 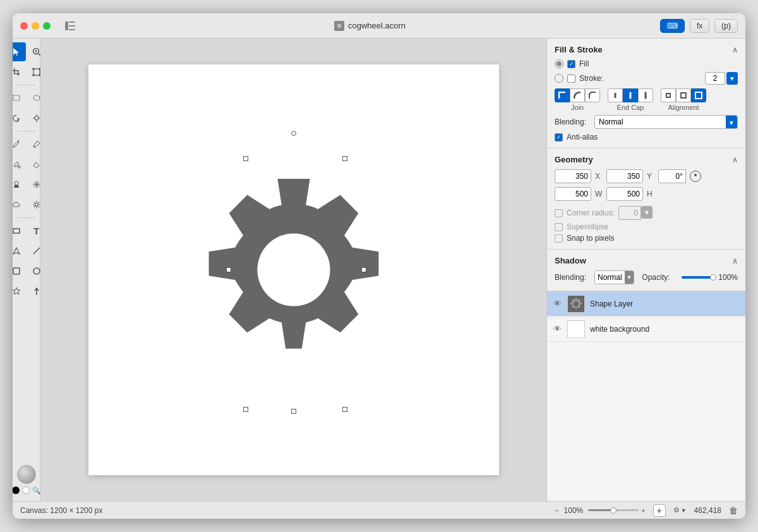 I want to click on superellipse-checkbox, so click(x=558, y=227).